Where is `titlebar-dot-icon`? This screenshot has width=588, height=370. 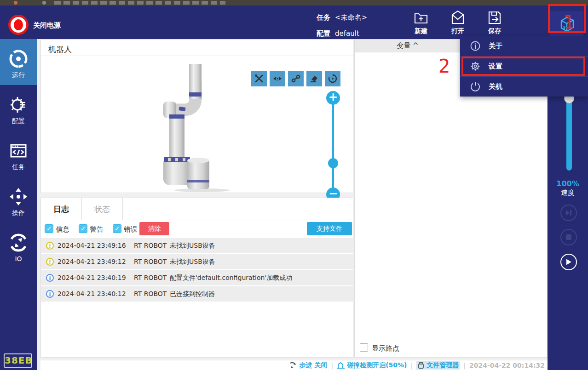 titlebar-dot-icon is located at coordinates (44, 3).